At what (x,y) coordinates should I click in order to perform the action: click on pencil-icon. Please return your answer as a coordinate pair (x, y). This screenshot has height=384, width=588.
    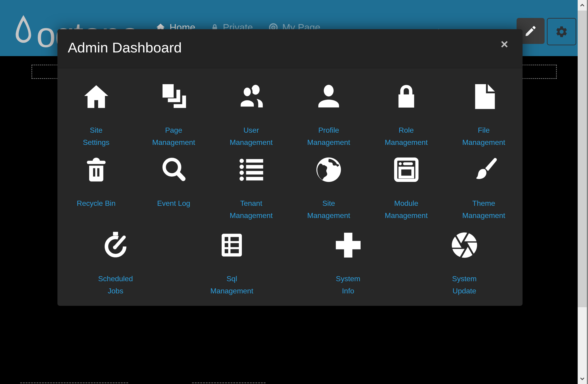
    Looking at the image, I should click on (531, 31).